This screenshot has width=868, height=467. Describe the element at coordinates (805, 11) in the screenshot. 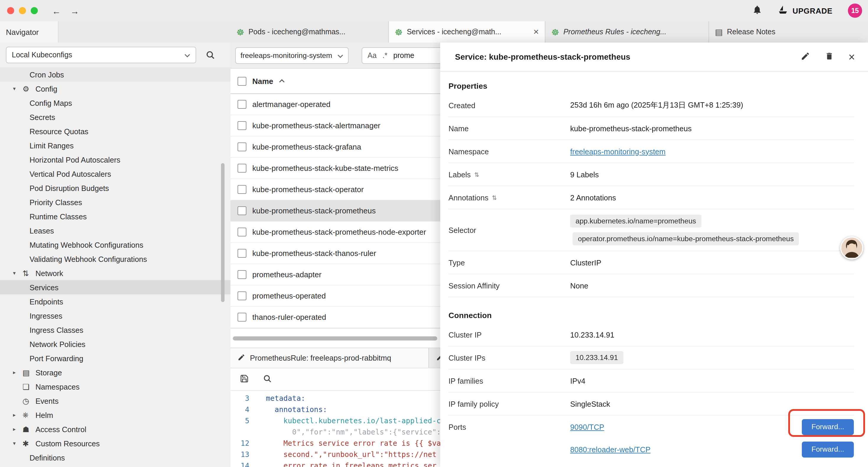

I see `upgrade-button: UPGRADE` at that location.